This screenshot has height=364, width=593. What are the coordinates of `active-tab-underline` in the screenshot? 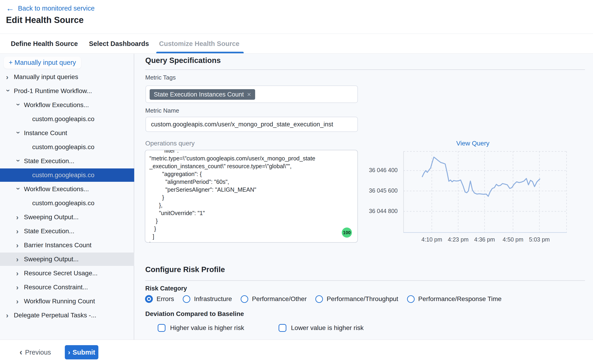 It's located at (200, 52).